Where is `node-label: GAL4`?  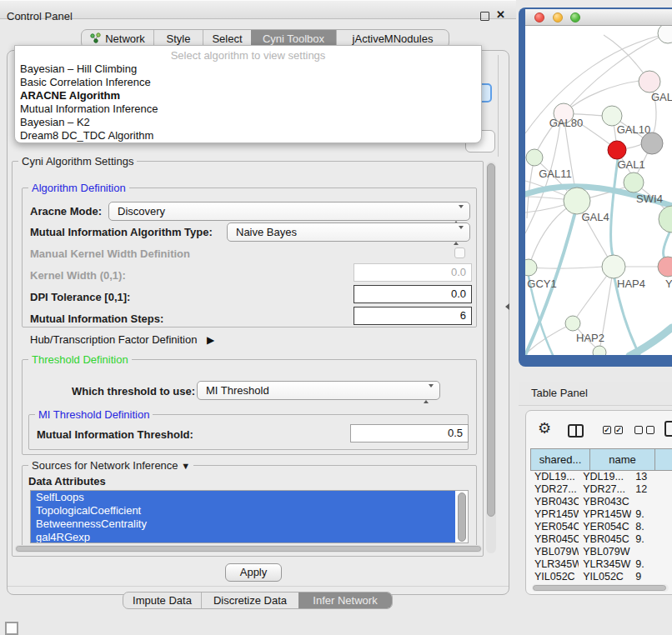
node-label: GAL4 is located at coordinates (595, 217).